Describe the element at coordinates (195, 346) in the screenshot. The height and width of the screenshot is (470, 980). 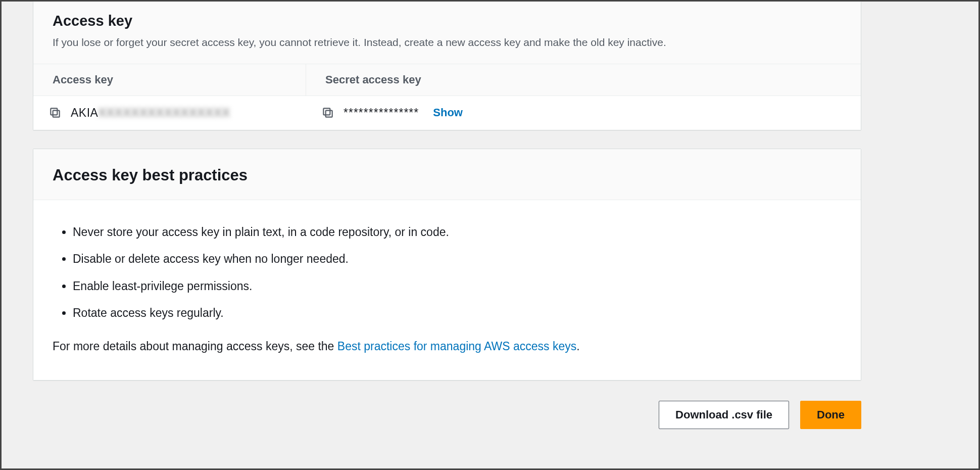
I see `more-prefix: For more details about managing access k…` at that location.